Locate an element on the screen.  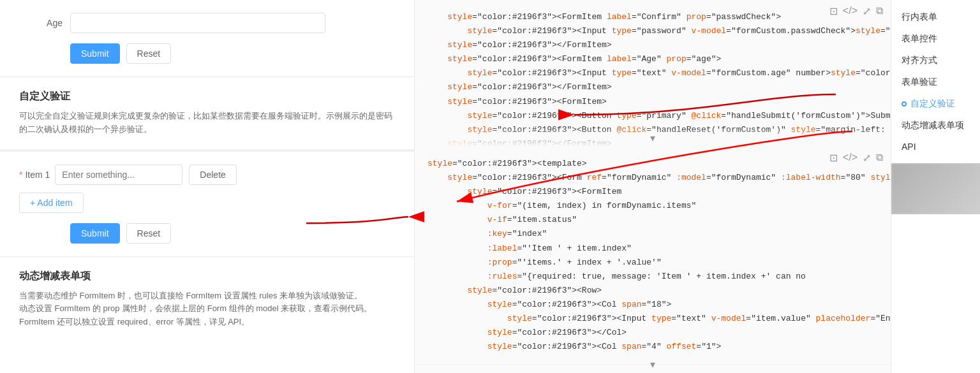
nav-item-label-2: 对齐方式 is located at coordinates (919, 61).